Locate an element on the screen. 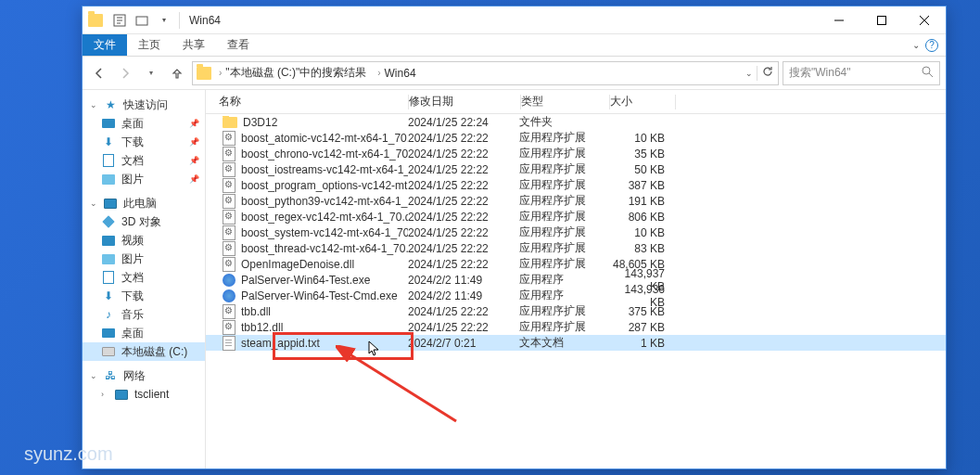 This screenshot has width=980, height=475. file-name: boost_system-vc142-mt-x64-1_70.dll is located at coordinates (325, 233).